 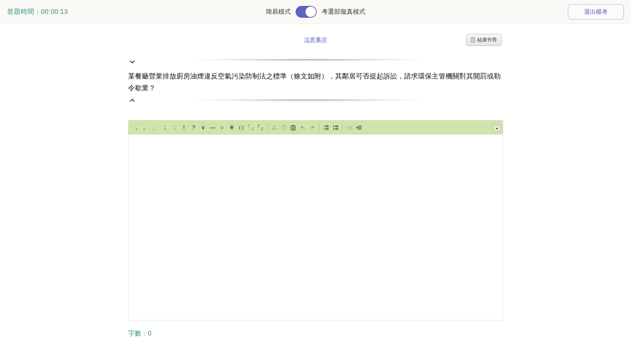 I want to click on punct-reference-mark-button: ※, so click(x=232, y=128).